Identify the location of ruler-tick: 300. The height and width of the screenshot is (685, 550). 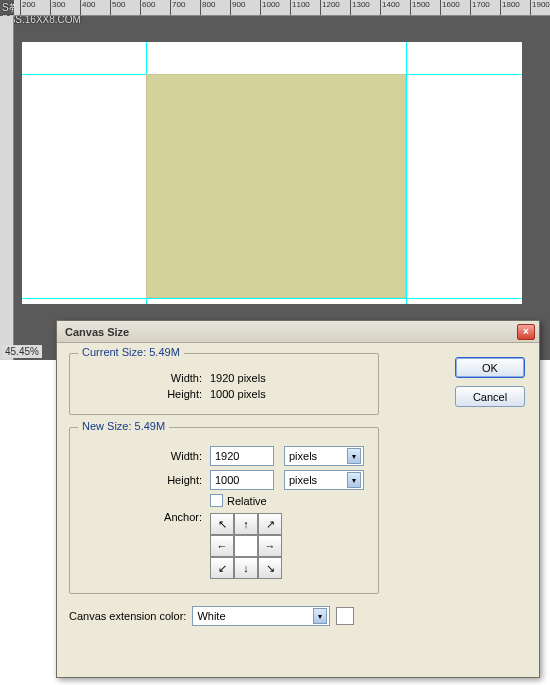
(58, 8).